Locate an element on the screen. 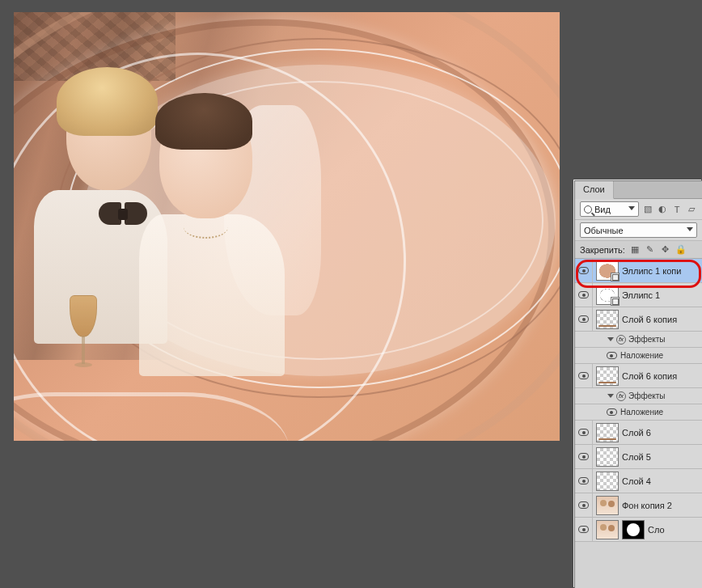 Image resolution: width=702 pixels, height=588 pixels. search-icon is located at coordinates (588, 209).